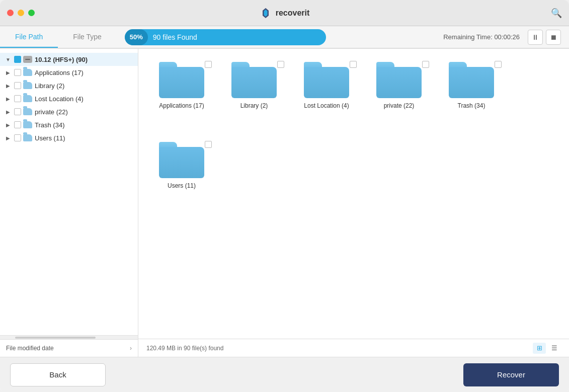 The height and width of the screenshot is (392, 569). Describe the element at coordinates (173, 37) in the screenshot. I see `files-found-label: 90 files Found` at that location.